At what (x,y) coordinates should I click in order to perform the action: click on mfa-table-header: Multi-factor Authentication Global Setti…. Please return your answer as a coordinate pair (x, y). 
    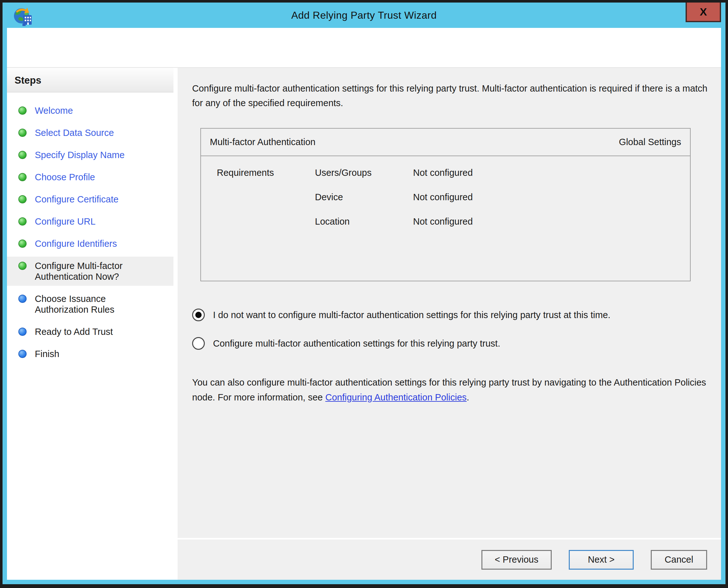
    Looking at the image, I should click on (445, 142).